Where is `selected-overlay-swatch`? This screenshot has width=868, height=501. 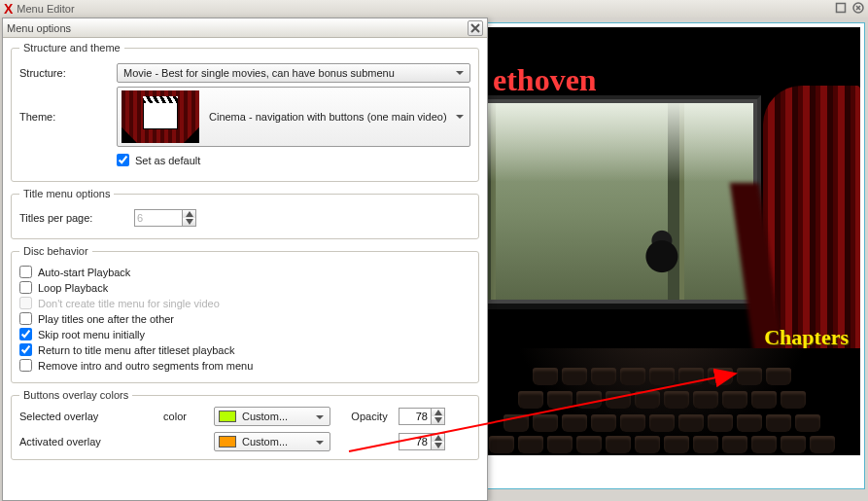
selected-overlay-swatch is located at coordinates (227, 416).